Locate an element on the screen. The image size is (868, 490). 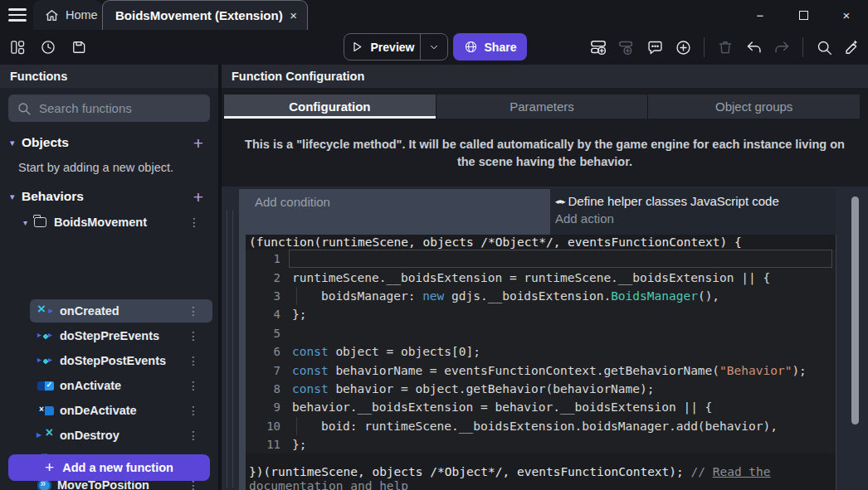
line-number: 11 is located at coordinates (265, 444).